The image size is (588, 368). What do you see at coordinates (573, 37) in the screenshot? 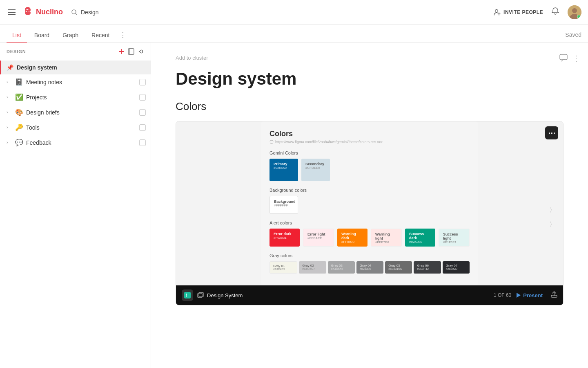
I see `saved-label: Saved` at bounding box center [573, 37].